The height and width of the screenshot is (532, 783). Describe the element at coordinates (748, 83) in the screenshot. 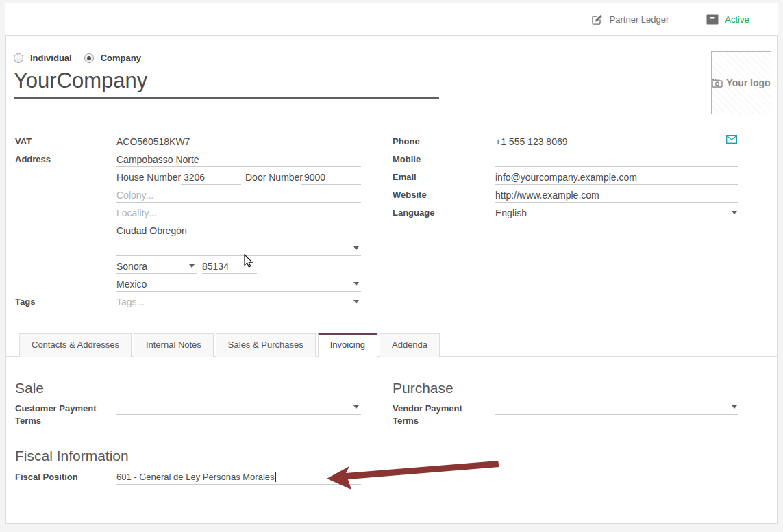

I see `logo-placeholder-label: Your logo` at that location.